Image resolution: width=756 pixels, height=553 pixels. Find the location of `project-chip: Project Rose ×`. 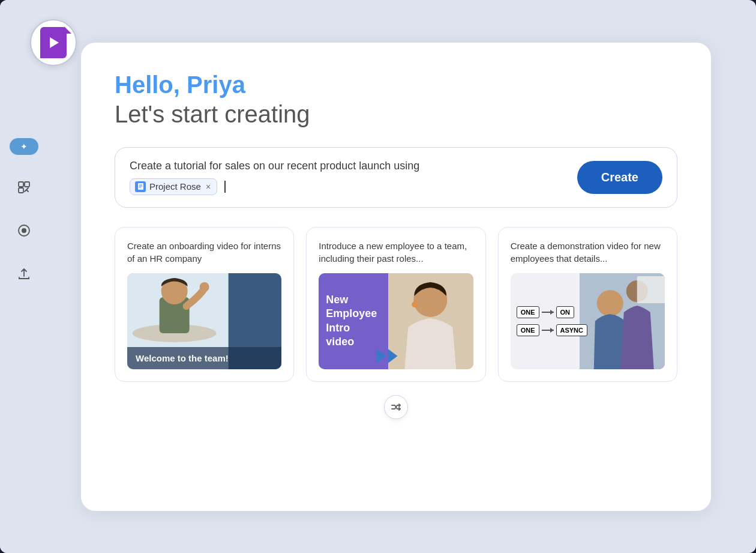

project-chip: Project Rose × is located at coordinates (173, 187).